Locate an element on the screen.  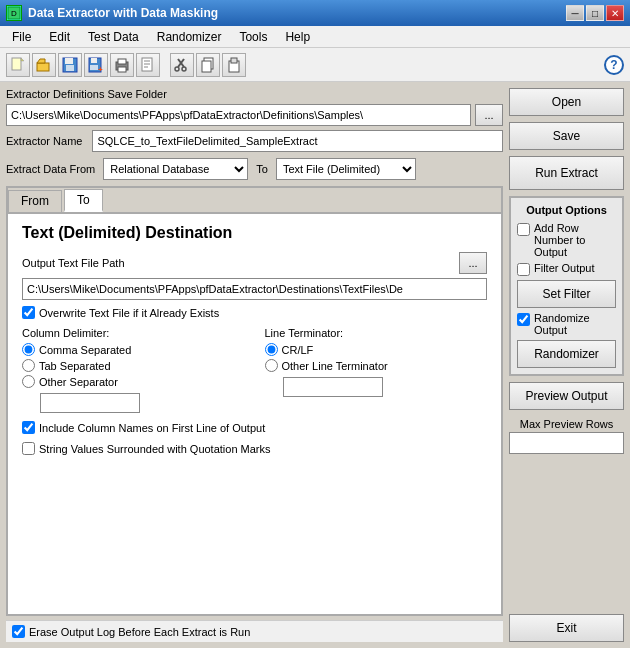
app-icon: D is located at coordinates (14, 13).